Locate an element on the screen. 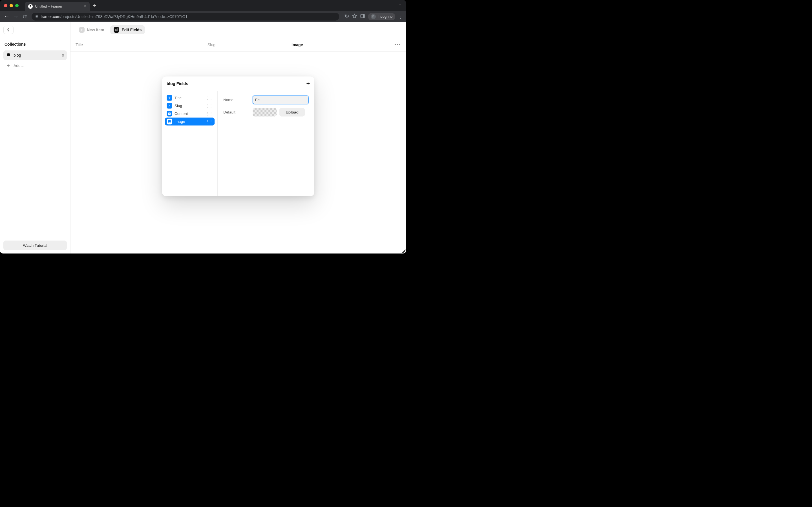  field-label: Slug is located at coordinates (190, 106).